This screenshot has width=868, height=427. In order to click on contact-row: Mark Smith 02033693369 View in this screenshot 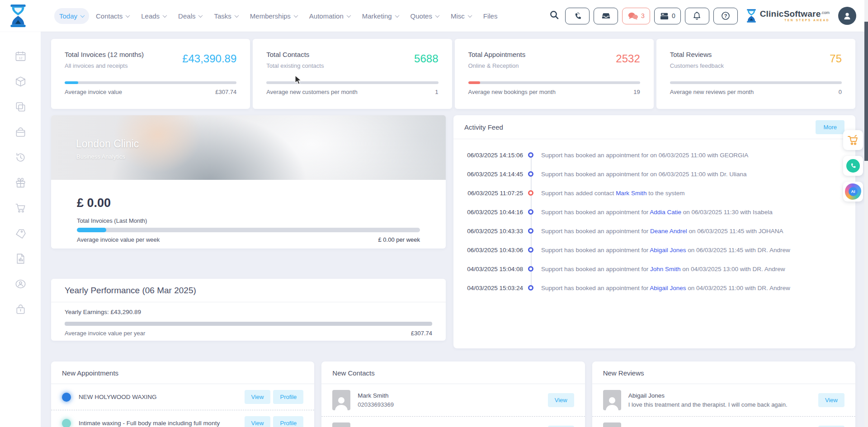, I will do `click(453, 400)`.